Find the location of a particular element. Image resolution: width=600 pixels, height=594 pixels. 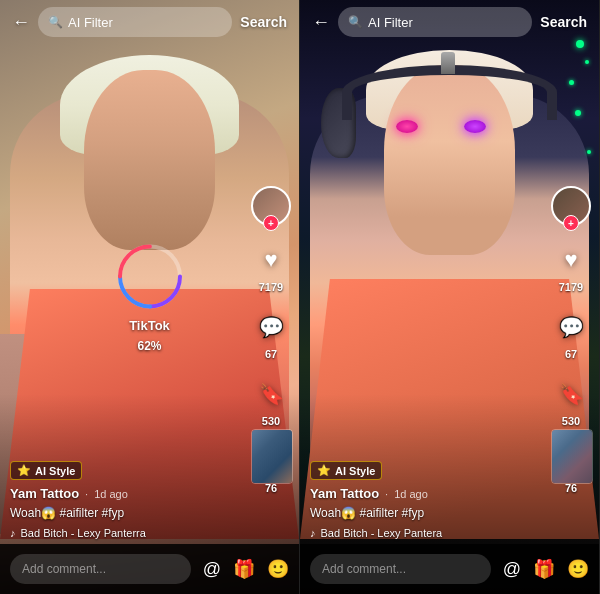

bottom-info-left: ⭐ AI Style Yam Tattoo · 1d ago Woah😱 #ai… is located at coordinates (127, 500).